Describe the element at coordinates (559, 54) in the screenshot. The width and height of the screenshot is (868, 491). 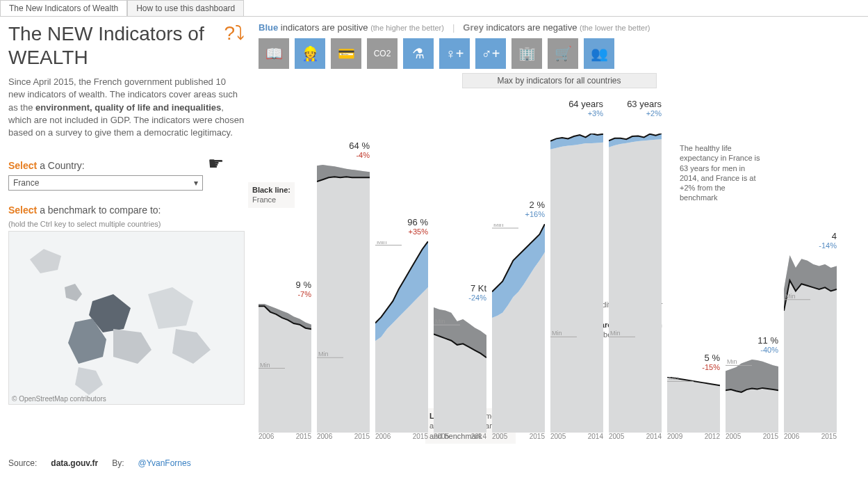
I see `indicator-icons: 📖👷💳CO2⚗♀+♂+🏢🛒👥` at that location.